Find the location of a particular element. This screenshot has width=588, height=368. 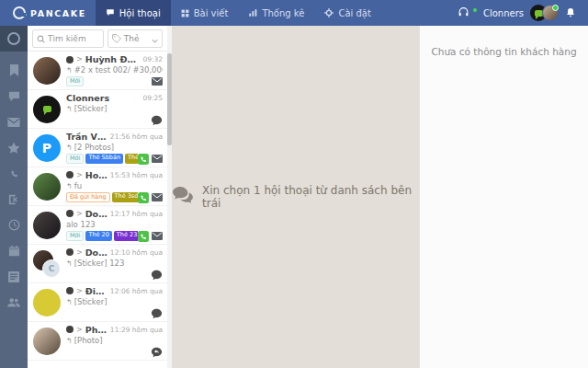

tag-badge: Đã gửi hàng is located at coordinates (88, 197).